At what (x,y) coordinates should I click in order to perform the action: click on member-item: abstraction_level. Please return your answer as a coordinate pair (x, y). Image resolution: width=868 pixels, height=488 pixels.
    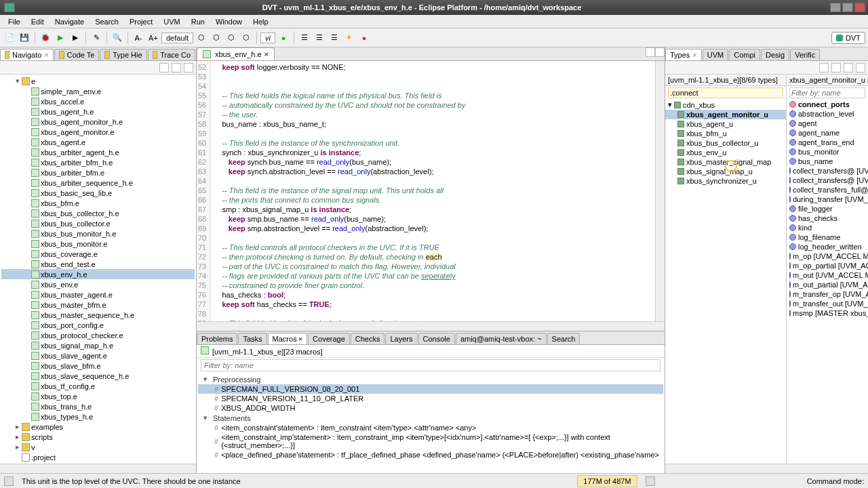
    Looking at the image, I should click on (827, 114).